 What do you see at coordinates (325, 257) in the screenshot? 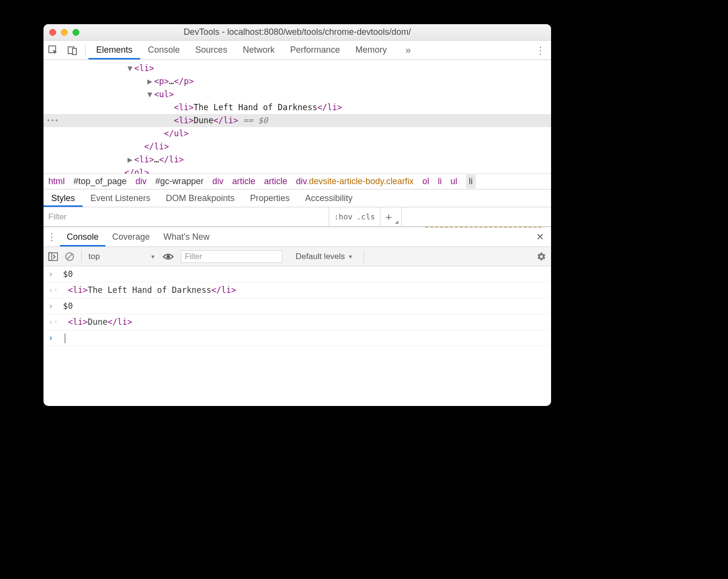
I see `log-levels-select: Default levels ▼` at bounding box center [325, 257].